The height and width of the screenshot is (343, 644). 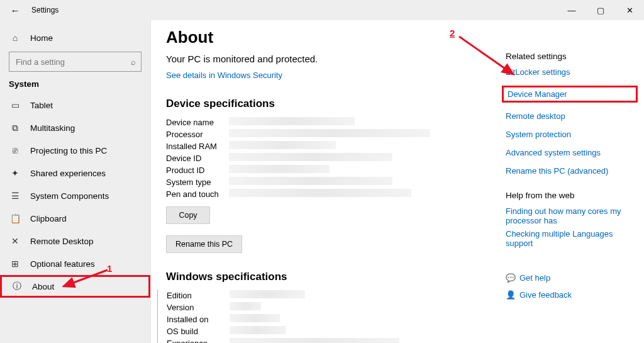 What do you see at coordinates (75, 196) in the screenshot?
I see `sidebar-item-system-components: ☰ System Components` at bounding box center [75, 196].